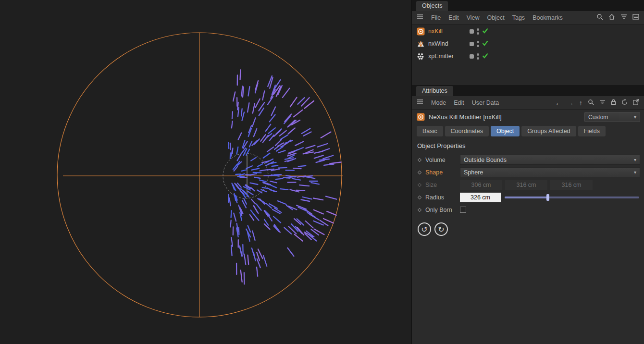 The image size is (644, 344). Describe the element at coordinates (424, 229) in the screenshot. I see `reset-defaults-icon: ↺` at that location.